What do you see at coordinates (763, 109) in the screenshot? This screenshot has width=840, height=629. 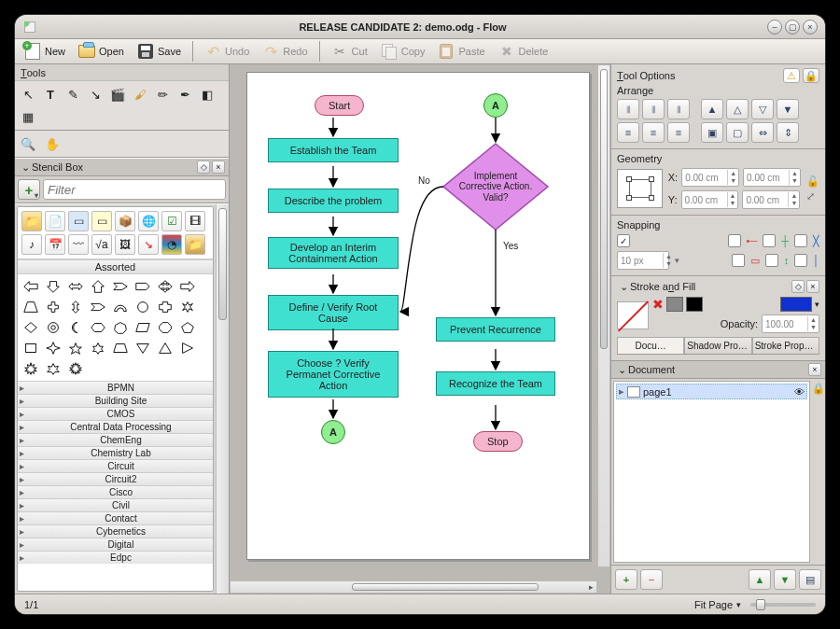 I see `lower-button: ▽` at bounding box center [763, 109].